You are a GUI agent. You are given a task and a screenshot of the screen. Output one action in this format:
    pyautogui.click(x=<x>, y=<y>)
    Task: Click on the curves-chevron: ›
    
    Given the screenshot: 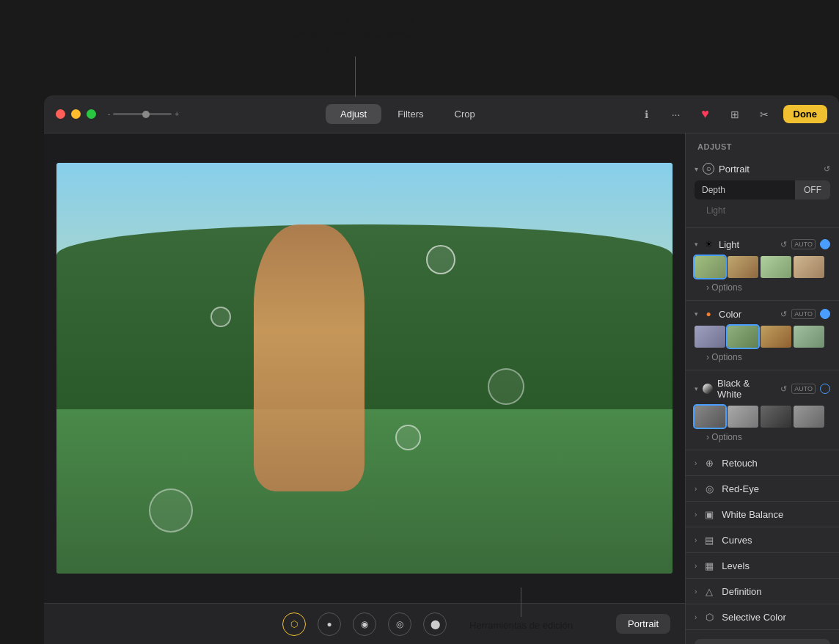 What is the action you would take?
    pyautogui.click(x=695, y=540)
    